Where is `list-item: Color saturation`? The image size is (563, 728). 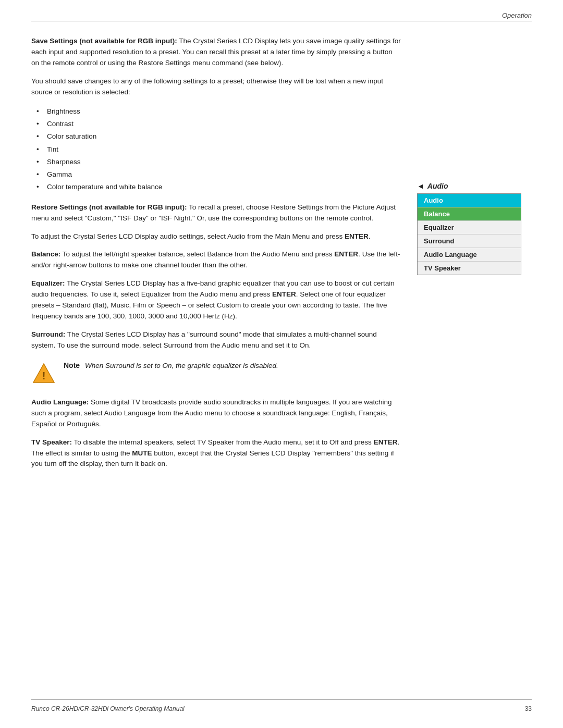
list-item: Color saturation is located at coordinates (222, 137).